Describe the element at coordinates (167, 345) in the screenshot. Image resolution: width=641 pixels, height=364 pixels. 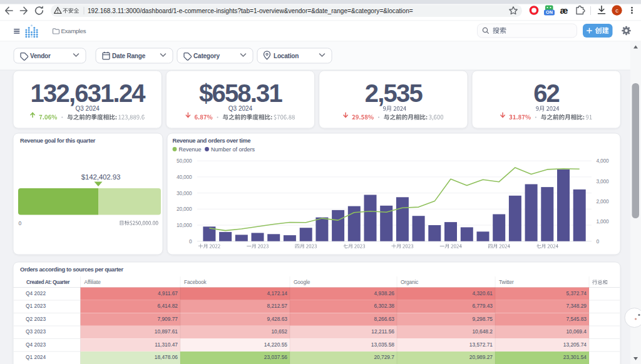
I see `svg-text: 11,310.47` at that location.